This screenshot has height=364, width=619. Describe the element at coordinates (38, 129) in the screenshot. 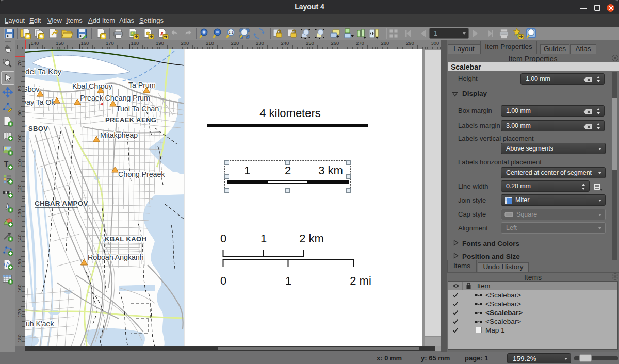

I see `svg-text: SBOV` at that location.